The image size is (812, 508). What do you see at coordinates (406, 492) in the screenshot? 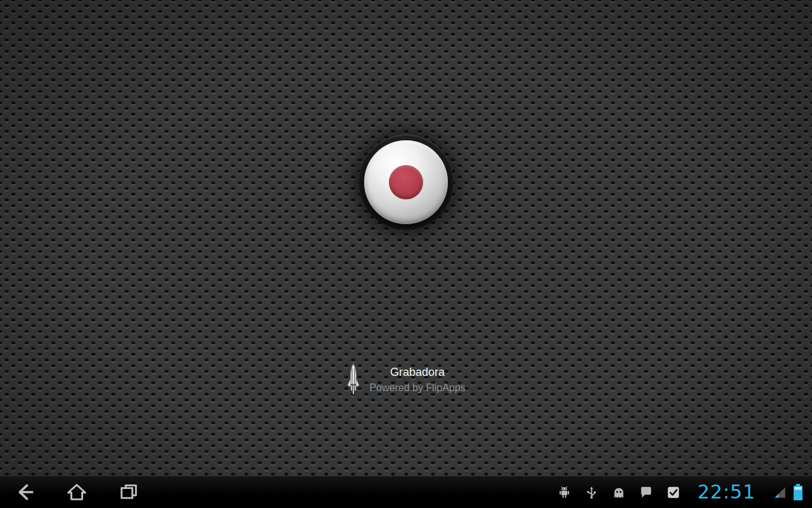
I see `system-navigation-bar: 22:51` at bounding box center [406, 492].